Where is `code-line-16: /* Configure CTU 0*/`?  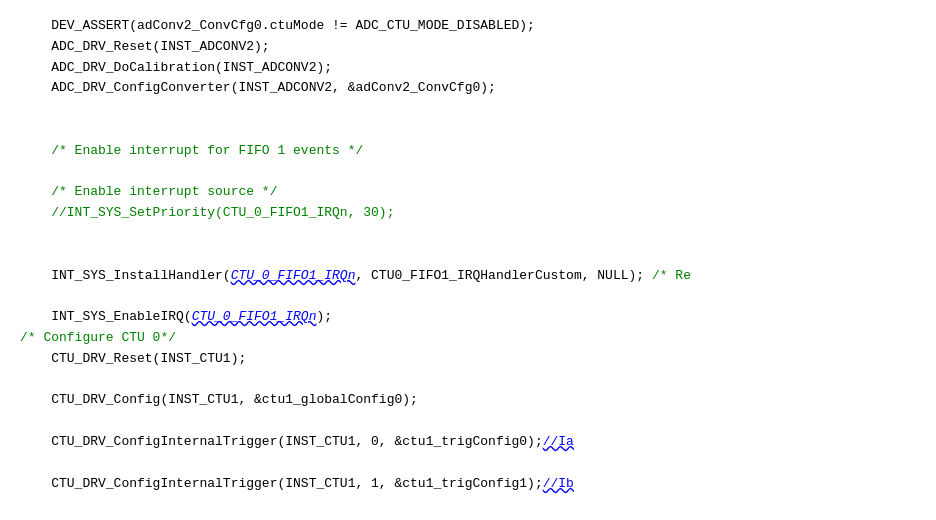
code-line-16: /* Configure CTU 0*/ is located at coordinates (468, 338).